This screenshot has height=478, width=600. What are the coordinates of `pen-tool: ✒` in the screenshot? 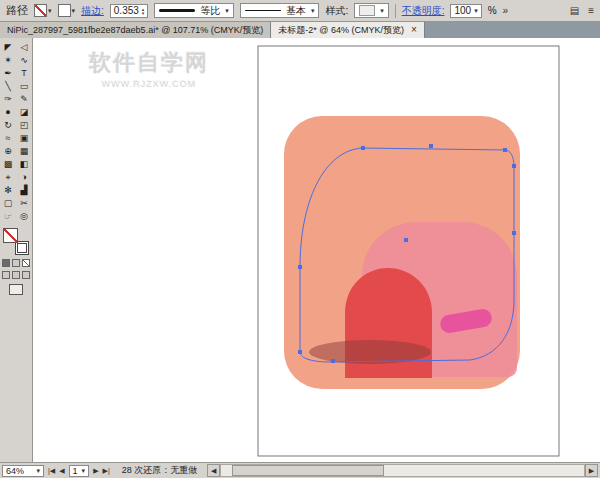 It's located at (8, 74).